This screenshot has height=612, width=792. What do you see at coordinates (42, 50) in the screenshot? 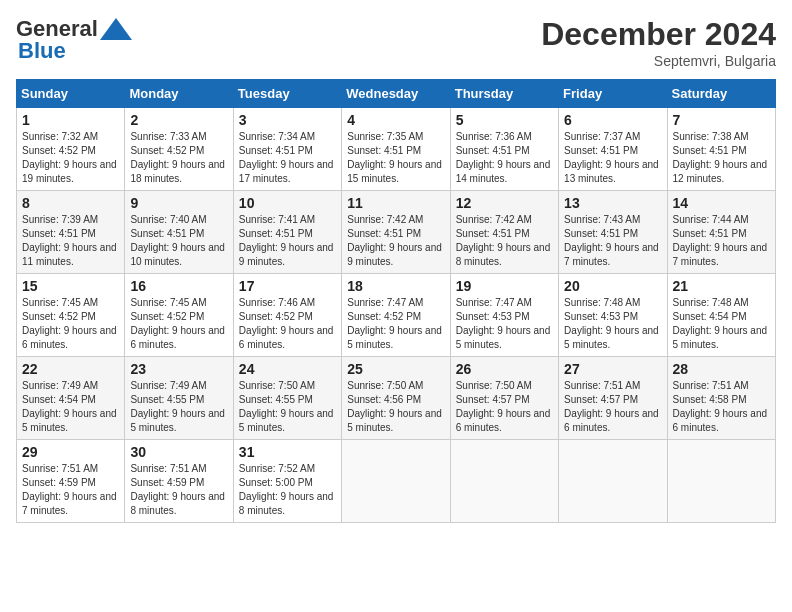
I see `logo-blue-text: Blue` at bounding box center [42, 50].